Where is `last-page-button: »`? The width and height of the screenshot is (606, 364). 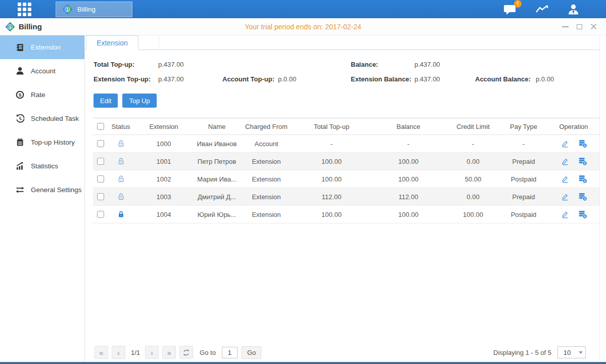
last-page-button: » is located at coordinates (169, 352).